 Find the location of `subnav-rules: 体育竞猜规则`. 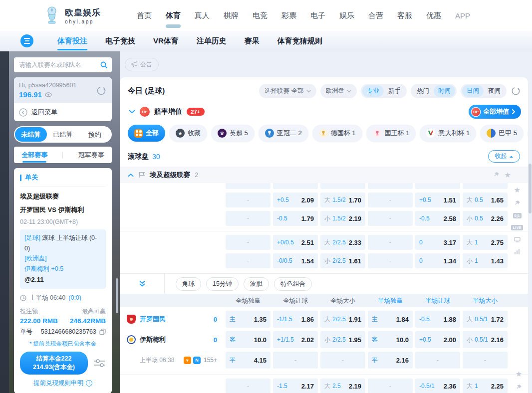

subnav-rules: 体育竞猜规则 is located at coordinates (300, 41).